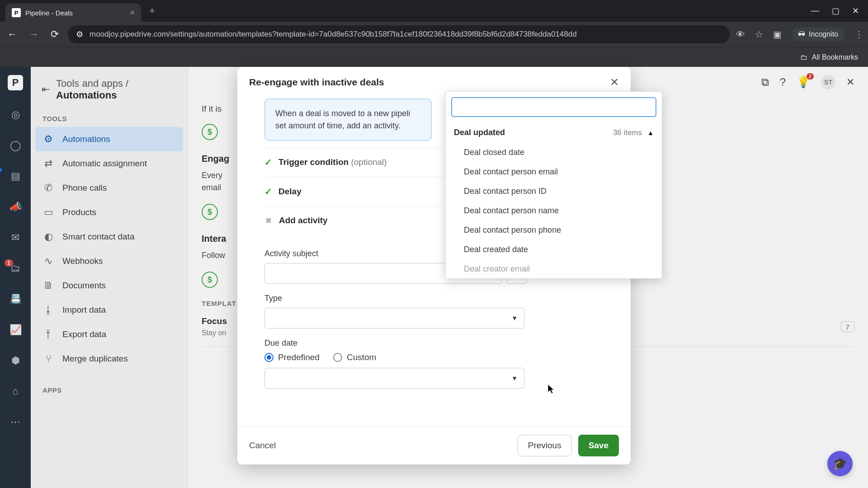 Image resolution: width=868 pixels, height=488 pixels. What do you see at coordinates (554, 172) in the screenshot?
I see `dropdown-item: Deal contact person email` at bounding box center [554, 172].